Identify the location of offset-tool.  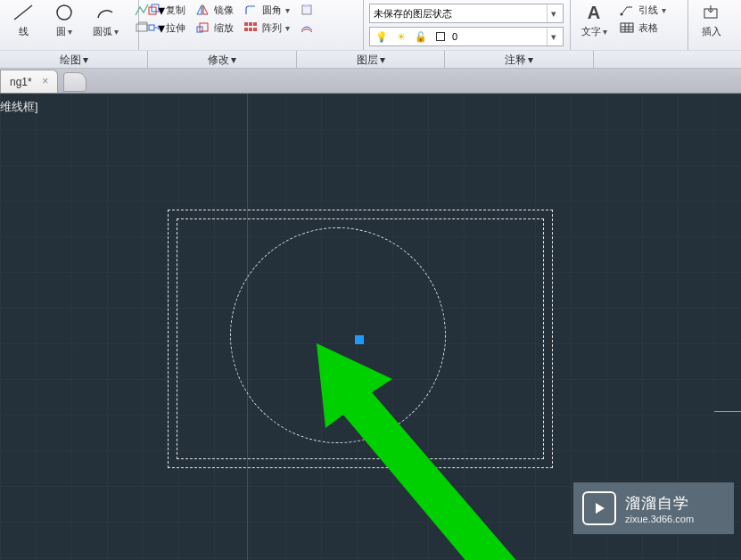
(307, 28).